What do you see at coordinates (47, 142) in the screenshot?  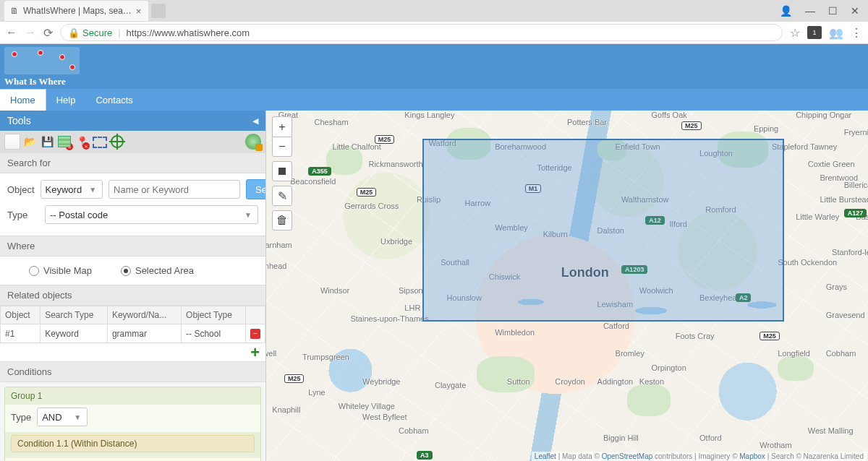 I see `save-icon: 💾` at bounding box center [47, 142].